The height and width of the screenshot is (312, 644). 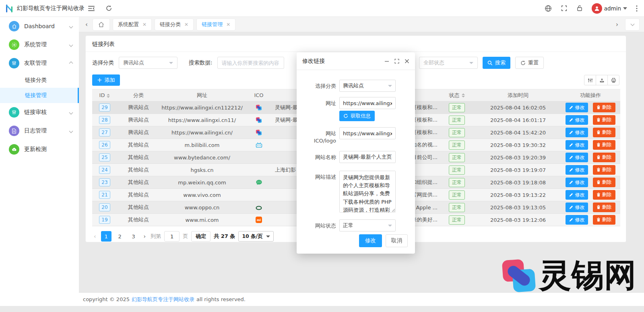 What do you see at coordinates (120, 236) in the screenshot?
I see `page-number: 2` at bounding box center [120, 236].